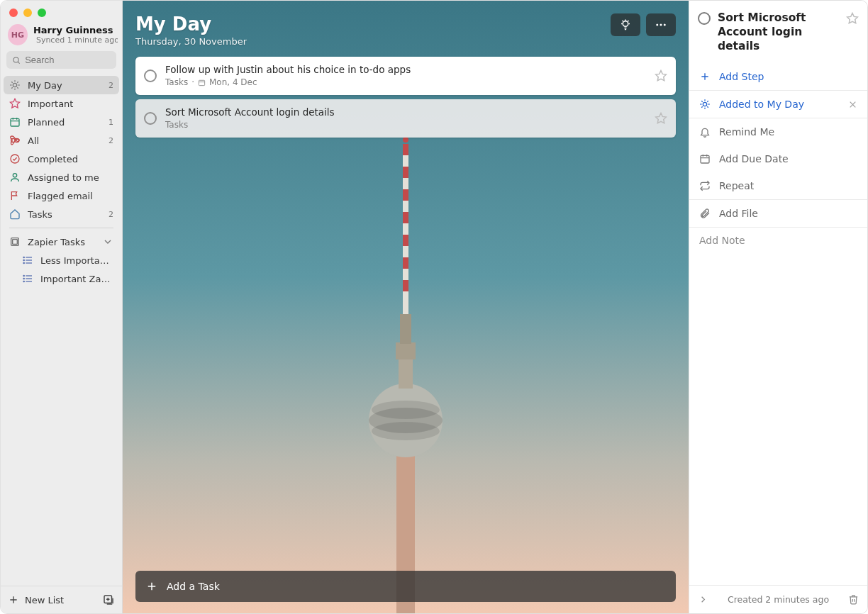 The width and height of the screenshot is (868, 614). What do you see at coordinates (61, 159) in the screenshot?
I see `sidebar-item-completed: Completed` at bounding box center [61, 159].